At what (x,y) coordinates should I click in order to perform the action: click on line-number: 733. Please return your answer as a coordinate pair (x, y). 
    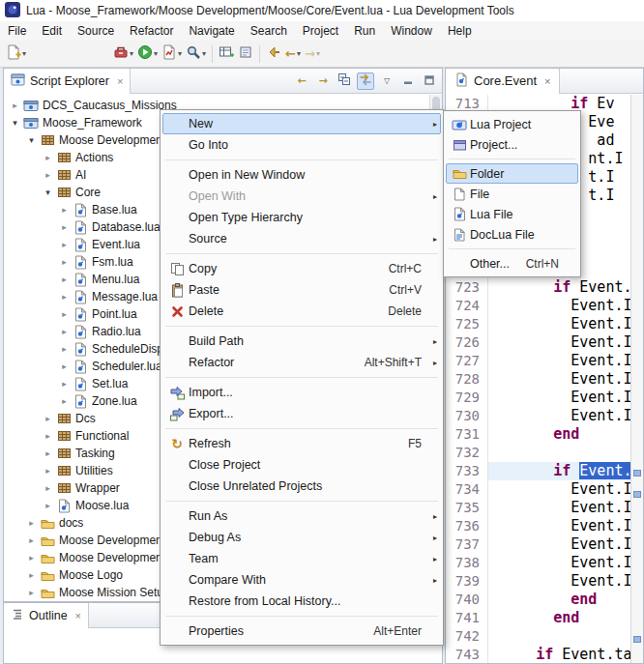
    Looking at the image, I should click on (467, 472).